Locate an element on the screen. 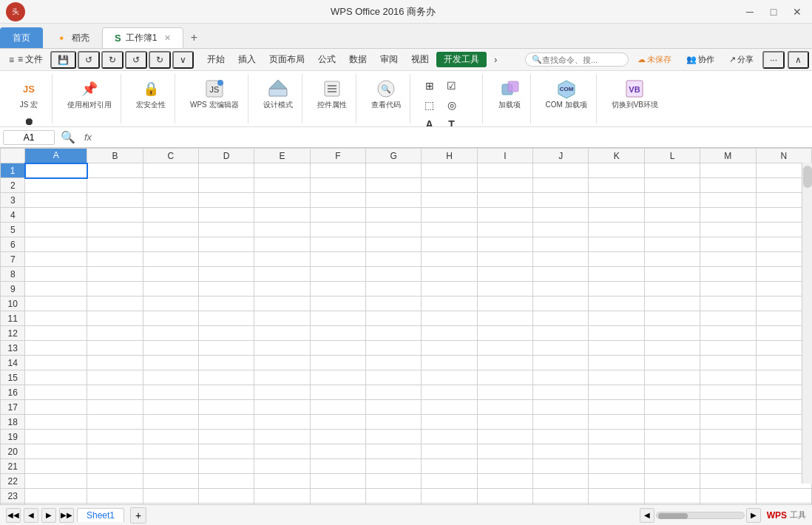  col-header-k: K is located at coordinates (617, 156).